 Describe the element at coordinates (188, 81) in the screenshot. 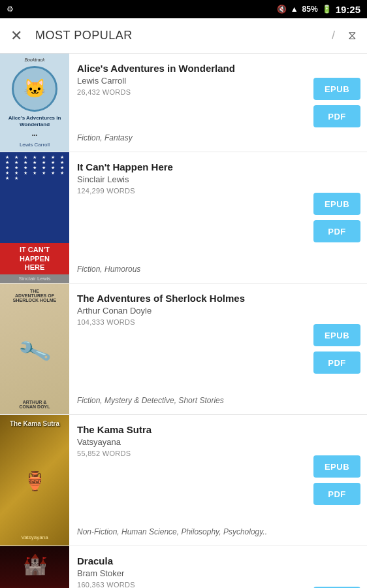

I see `alice-author: Lewis Carroll` at that location.